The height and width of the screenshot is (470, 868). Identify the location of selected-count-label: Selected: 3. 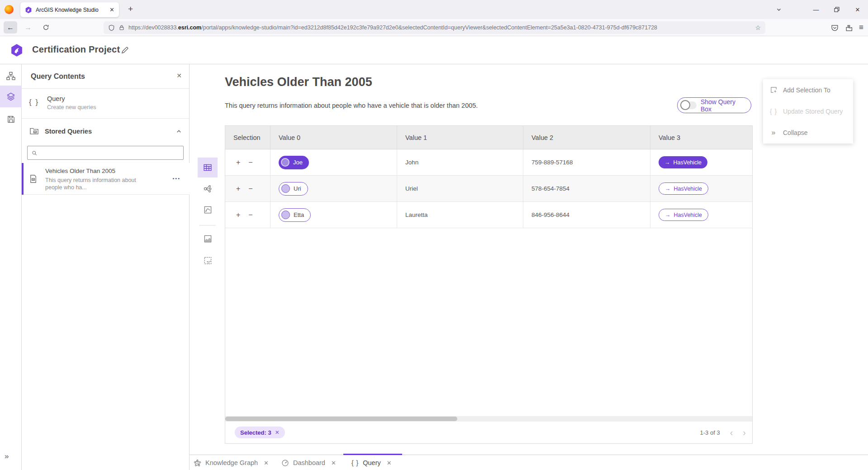
(256, 433).